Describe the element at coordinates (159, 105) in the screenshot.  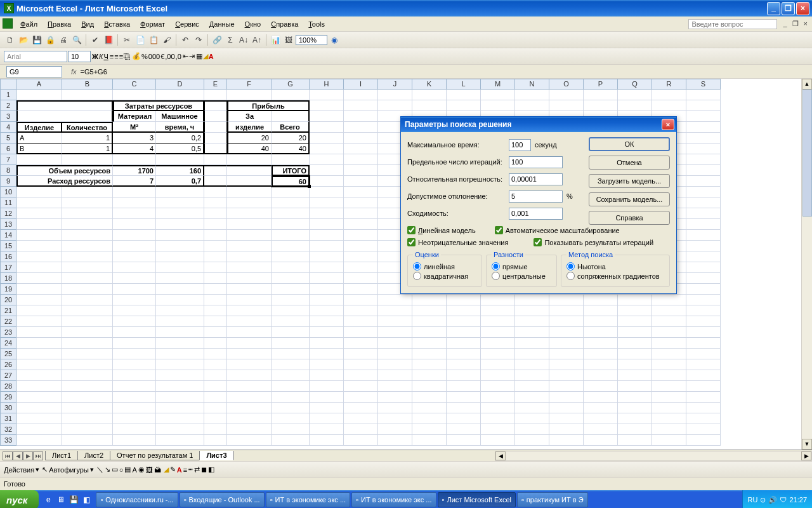
I see `cell-C2: Затраты рессурсов` at that location.